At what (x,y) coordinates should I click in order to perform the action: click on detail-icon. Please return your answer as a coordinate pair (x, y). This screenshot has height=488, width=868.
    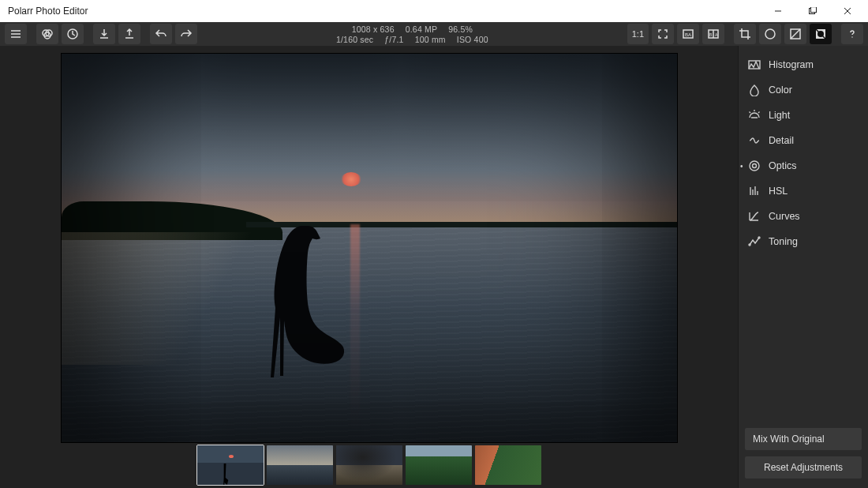
    Looking at the image, I should click on (754, 141).